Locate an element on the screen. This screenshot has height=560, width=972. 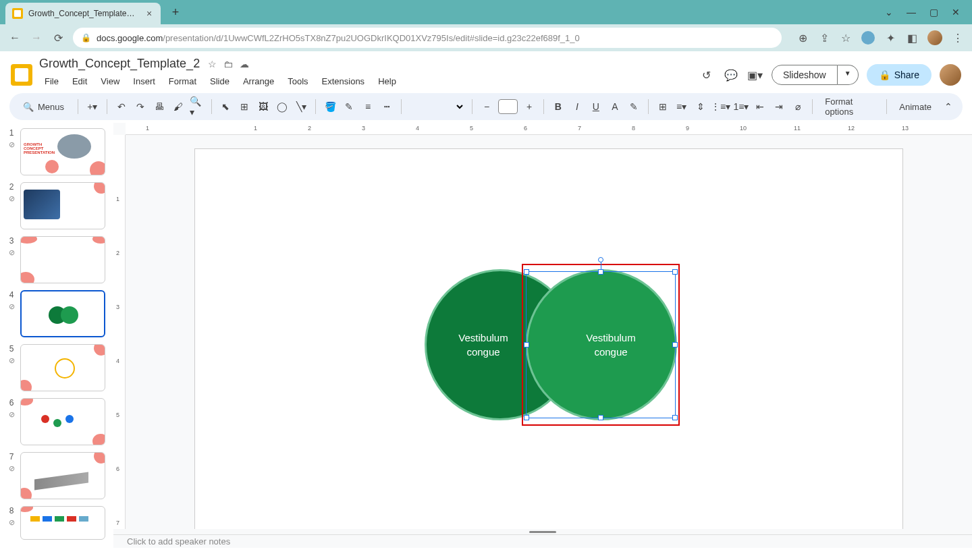
browser-tab: Growth_Concept_Template_2 - G × is located at coordinates (83, 13).